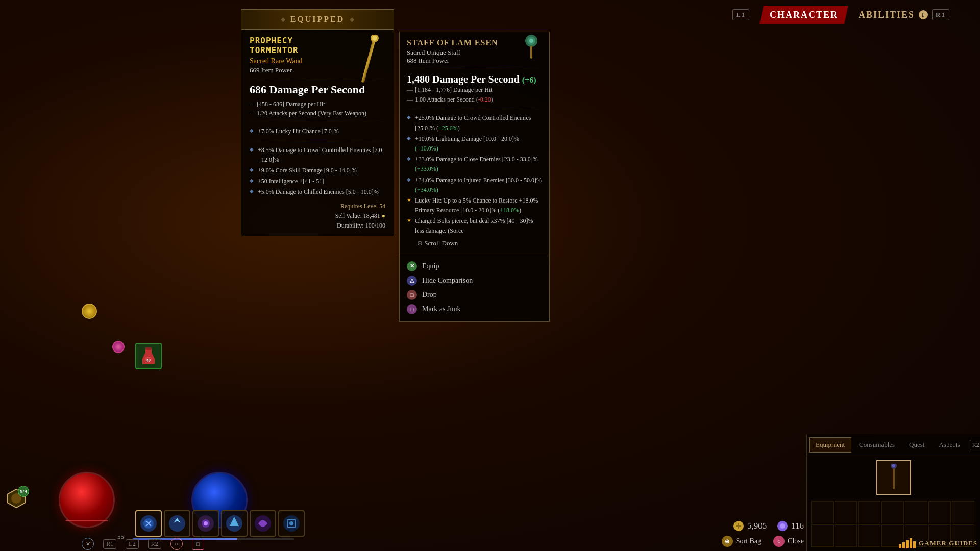  What do you see at coordinates (475, 164) in the screenshot?
I see `comp-affix-close-enemies: +33.0% Damage to Close Enemies [23.0 - 3…` at bounding box center [475, 164].